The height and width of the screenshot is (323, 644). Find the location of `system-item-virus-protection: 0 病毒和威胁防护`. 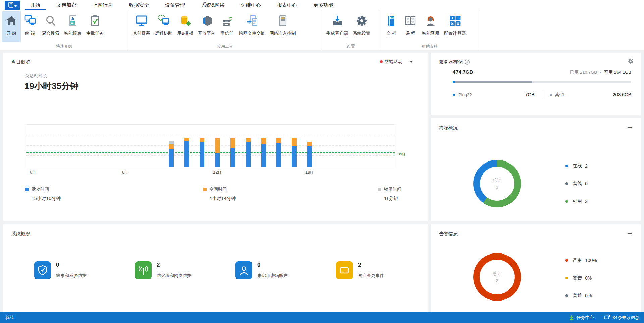

system-item-virus-protection: 0 病毒和威胁防护 is located at coordinates (85, 270).